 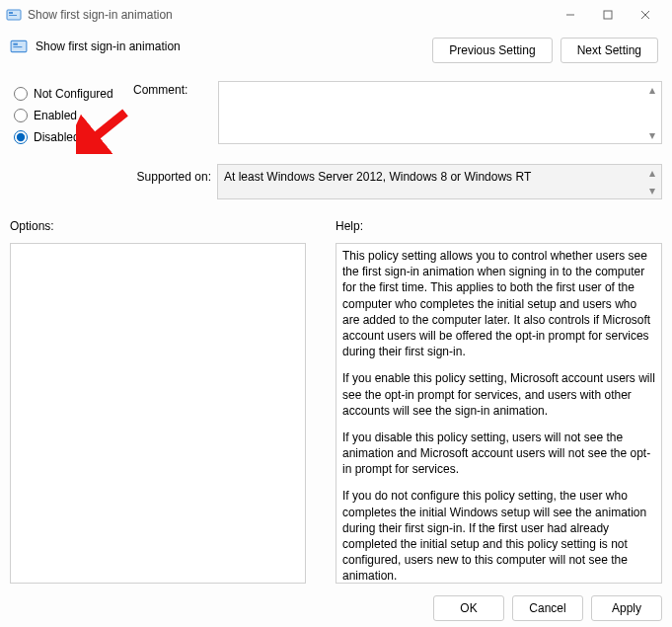 What do you see at coordinates (499, 535) in the screenshot?
I see `help-paragraph: If you do not configure this policy sett…` at bounding box center [499, 535].